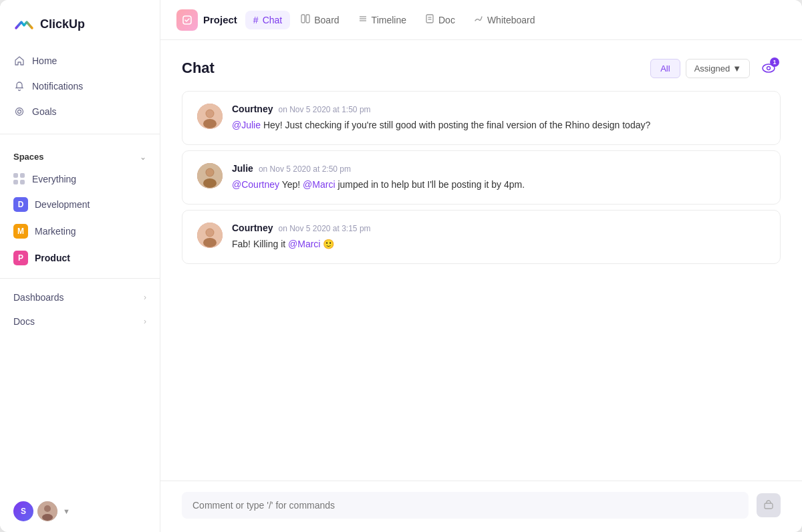 Image resolution: width=802 pixels, height=532 pixels. I want to click on message-meta: Courtney on Nov 5 2020 at 1:50 pm, so click(499, 109).